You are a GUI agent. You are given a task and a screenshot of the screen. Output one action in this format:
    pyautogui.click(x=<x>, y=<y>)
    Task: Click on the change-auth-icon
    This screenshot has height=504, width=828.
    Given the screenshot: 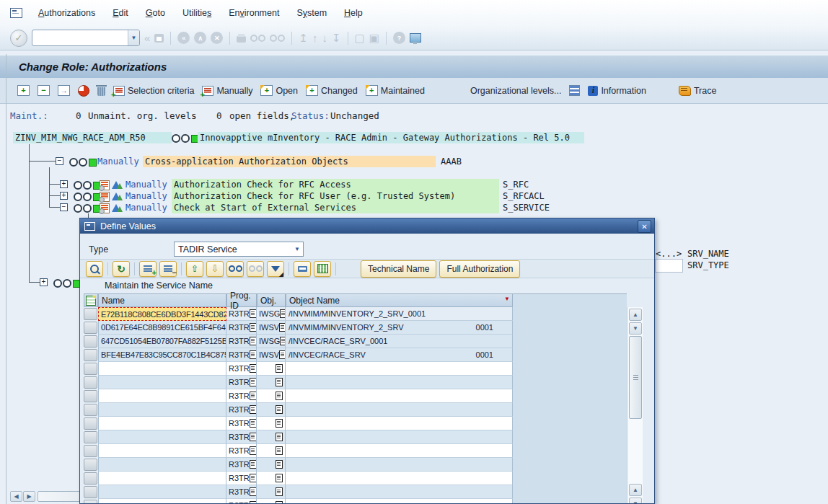 What is the action you would take?
    pyautogui.click(x=105, y=185)
    